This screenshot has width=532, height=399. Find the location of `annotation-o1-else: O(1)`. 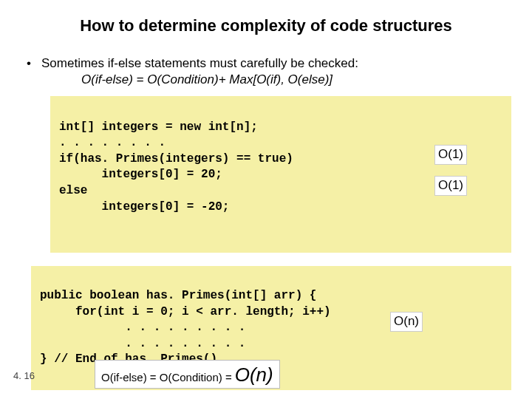

annotation-o1-else: O(1) is located at coordinates (451, 186).